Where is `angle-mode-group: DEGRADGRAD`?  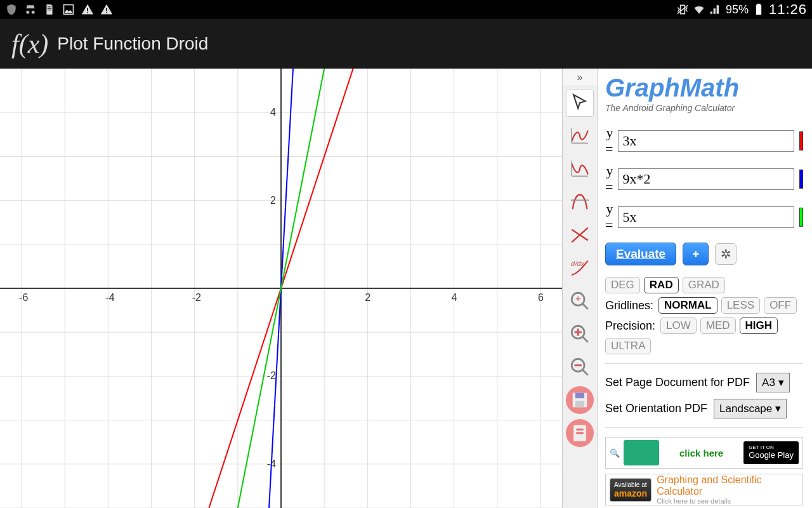 angle-mode-group: DEGRADGRAD is located at coordinates (704, 285).